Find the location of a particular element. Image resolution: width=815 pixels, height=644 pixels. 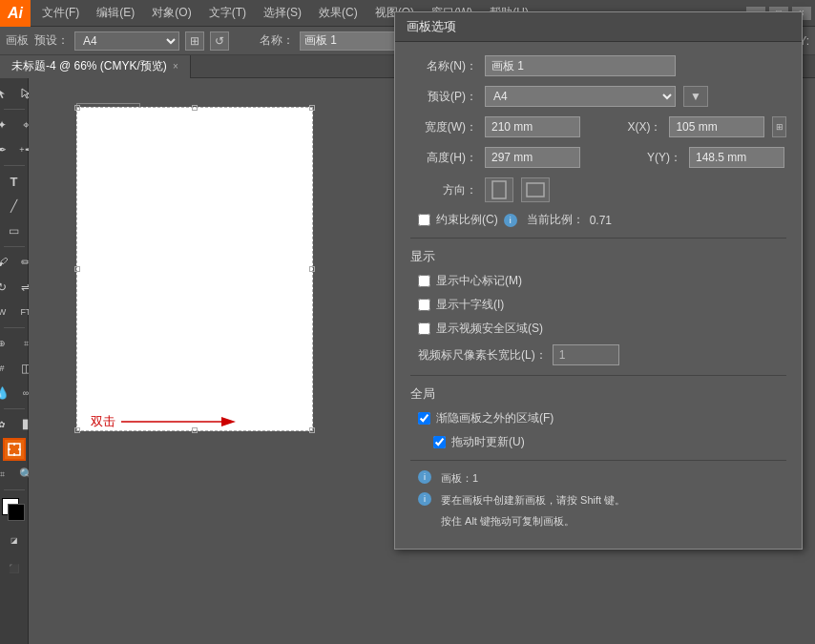

menu-effect: 效果(C) is located at coordinates (338, 13).